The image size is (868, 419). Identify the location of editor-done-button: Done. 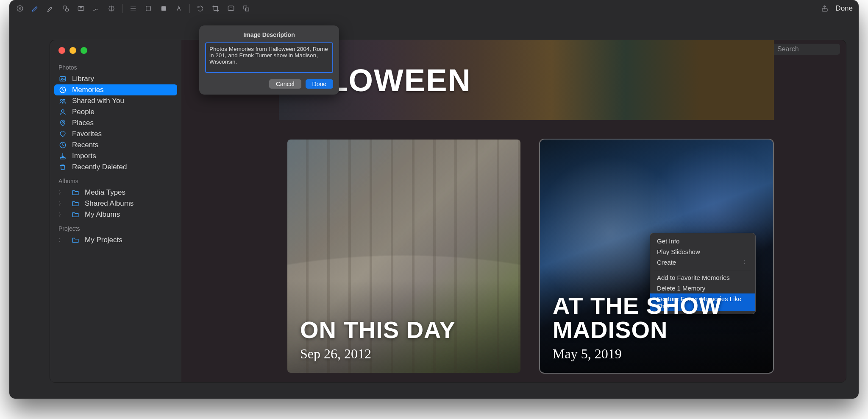
(844, 8).